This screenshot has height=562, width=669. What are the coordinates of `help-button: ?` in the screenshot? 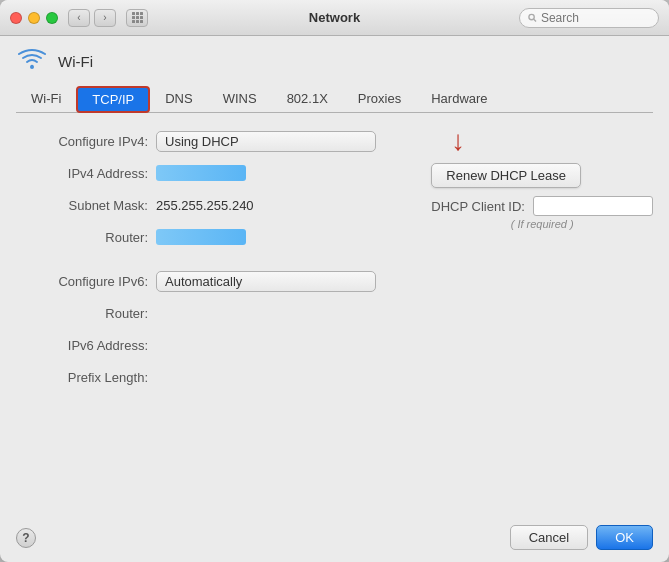 It's located at (26, 538).